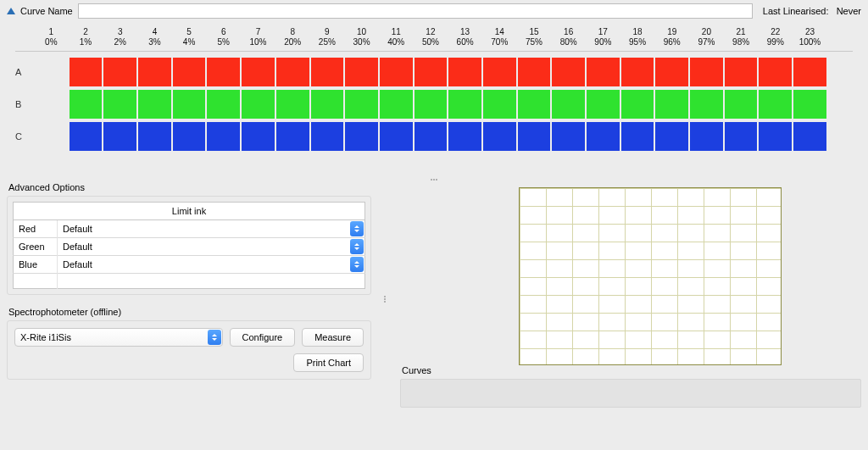 The height and width of the screenshot is (450, 868). Describe the element at coordinates (190, 37) in the screenshot. I see `column-header: 54%` at that location.